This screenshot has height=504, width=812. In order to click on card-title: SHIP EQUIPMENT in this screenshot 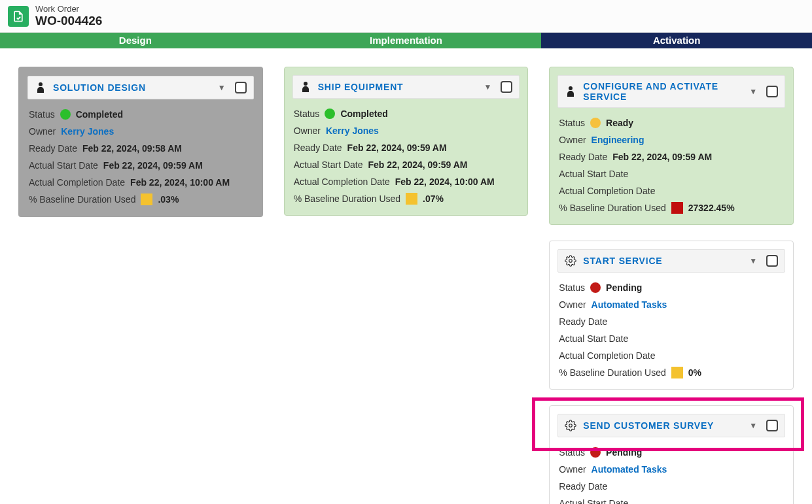, I will do `click(397, 87)`.